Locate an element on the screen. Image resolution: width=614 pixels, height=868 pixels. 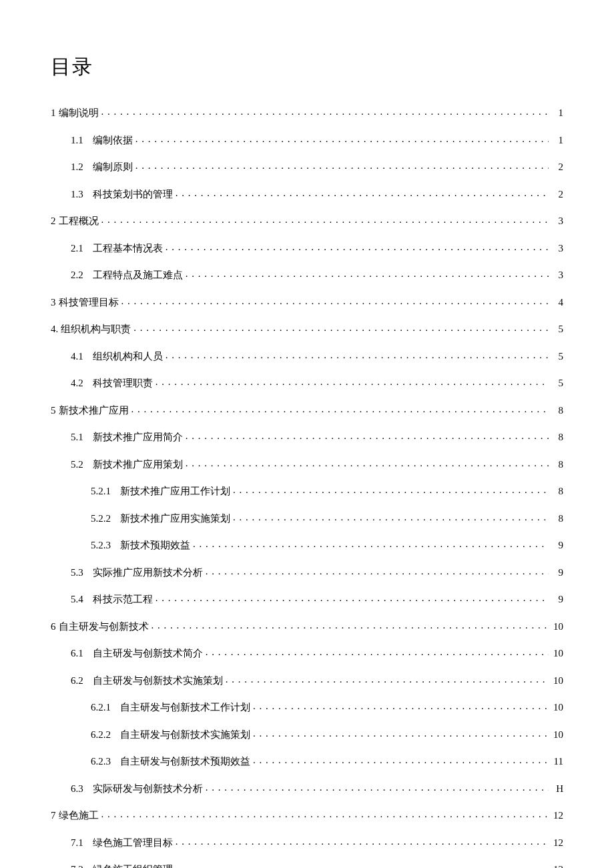
toc-entry-number: 7 is located at coordinates (53, 815).